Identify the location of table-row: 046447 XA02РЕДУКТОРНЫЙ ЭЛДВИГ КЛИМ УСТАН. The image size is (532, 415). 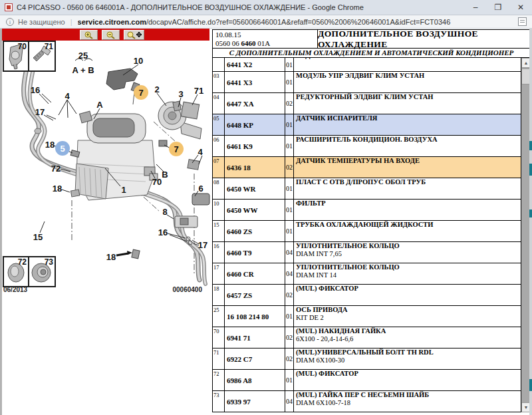
(367, 104).